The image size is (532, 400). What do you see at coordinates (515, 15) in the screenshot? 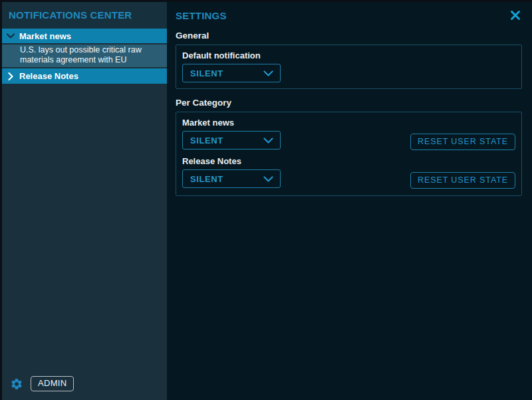
I see `close-icon` at bounding box center [515, 15].